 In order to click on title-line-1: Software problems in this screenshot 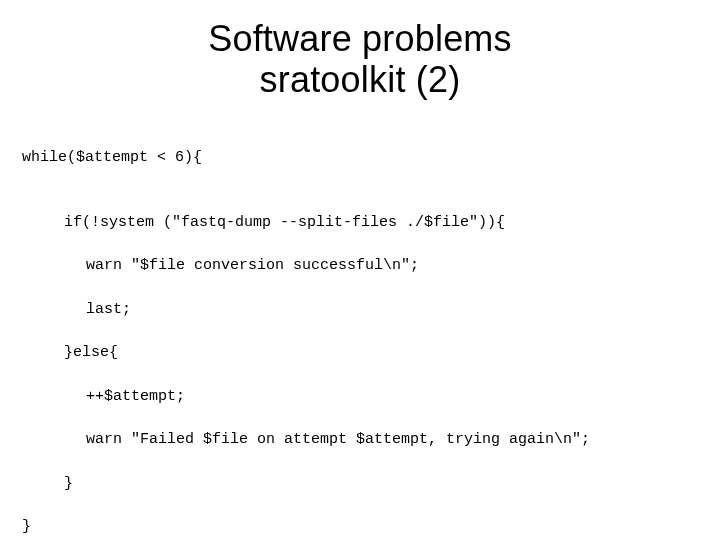, I will do `click(360, 38)`.